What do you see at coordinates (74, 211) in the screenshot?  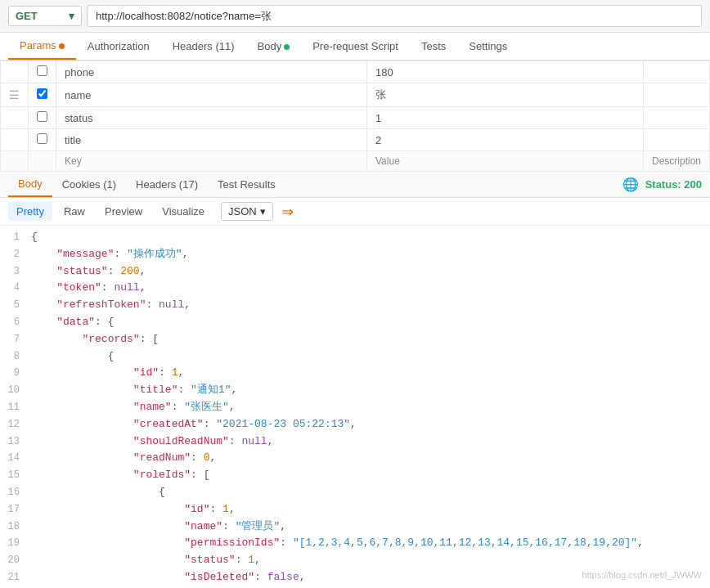 I see `fmt-raw: Raw` at bounding box center [74, 211].